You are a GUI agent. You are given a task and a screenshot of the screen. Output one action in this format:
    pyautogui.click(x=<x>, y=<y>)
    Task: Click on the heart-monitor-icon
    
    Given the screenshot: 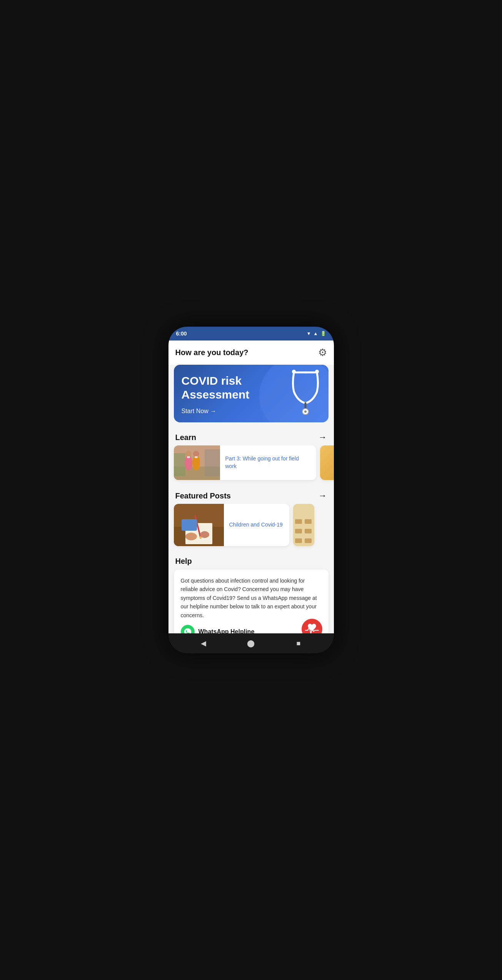 What is the action you would take?
    pyautogui.click(x=312, y=626)
    